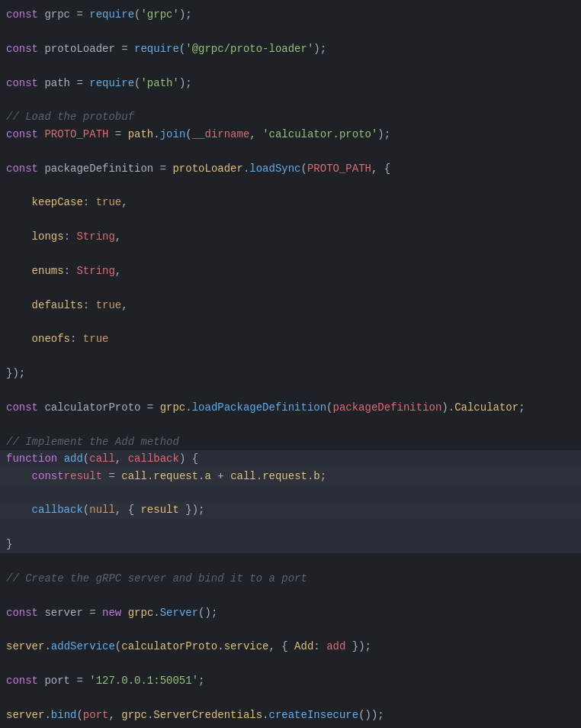 This screenshot has height=728, width=581. What do you see at coordinates (290, 510) in the screenshot?
I see `code-line: callback(null, { result });` at bounding box center [290, 510].